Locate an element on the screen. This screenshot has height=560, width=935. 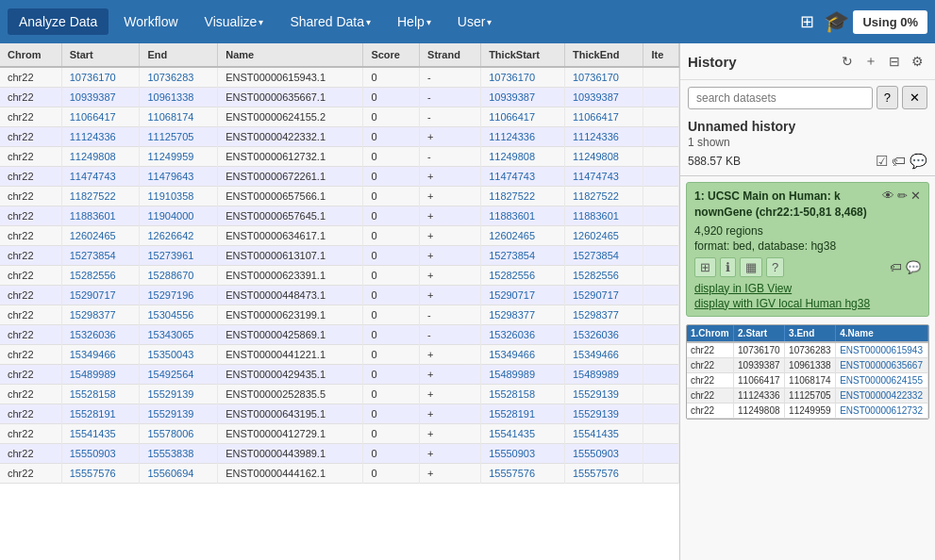
history-add-icon: ＋ is located at coordinates (871, 61).